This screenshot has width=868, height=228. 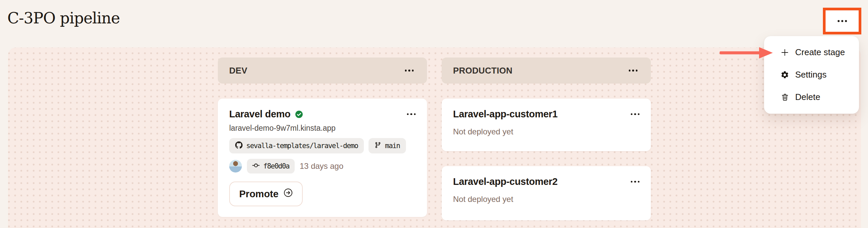 I want to click on menu-item-create-stage: Create stage, so click(x=811, y=52).